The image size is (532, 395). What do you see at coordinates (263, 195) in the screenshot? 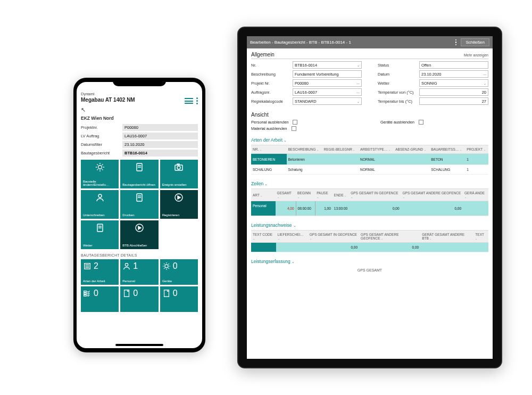
I see `column-header: ART` at bounding box center [263, 195].